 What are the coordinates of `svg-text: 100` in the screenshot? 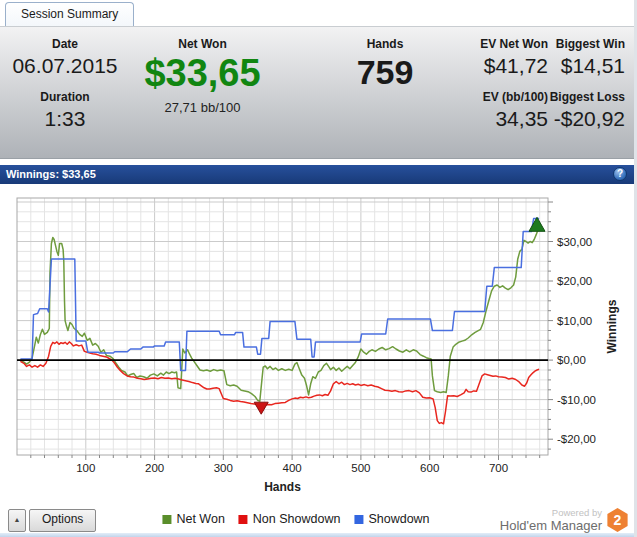 It's located at (86, 468).